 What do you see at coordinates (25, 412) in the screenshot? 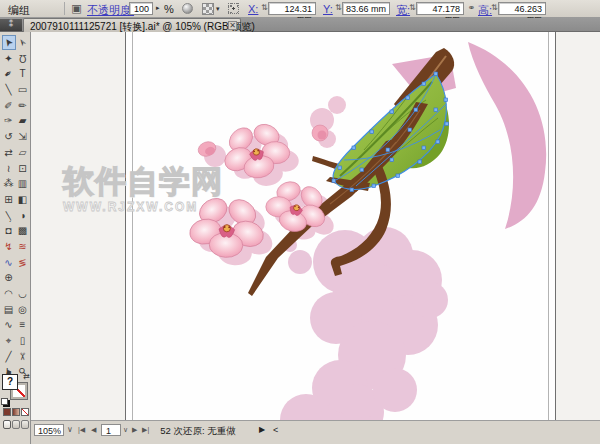
I see `none-button` at bounding box center [25, 412].